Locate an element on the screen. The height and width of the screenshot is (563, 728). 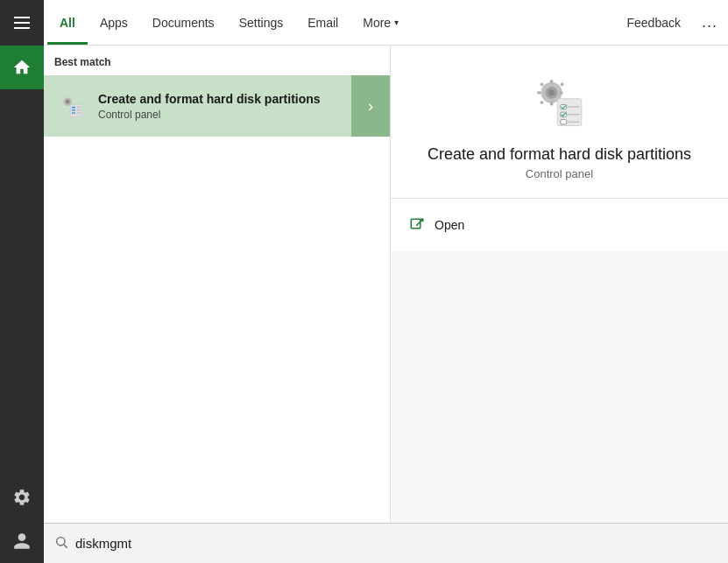
result-item: Create and format hard disk partitions C… is located at coordinates (217, 106).